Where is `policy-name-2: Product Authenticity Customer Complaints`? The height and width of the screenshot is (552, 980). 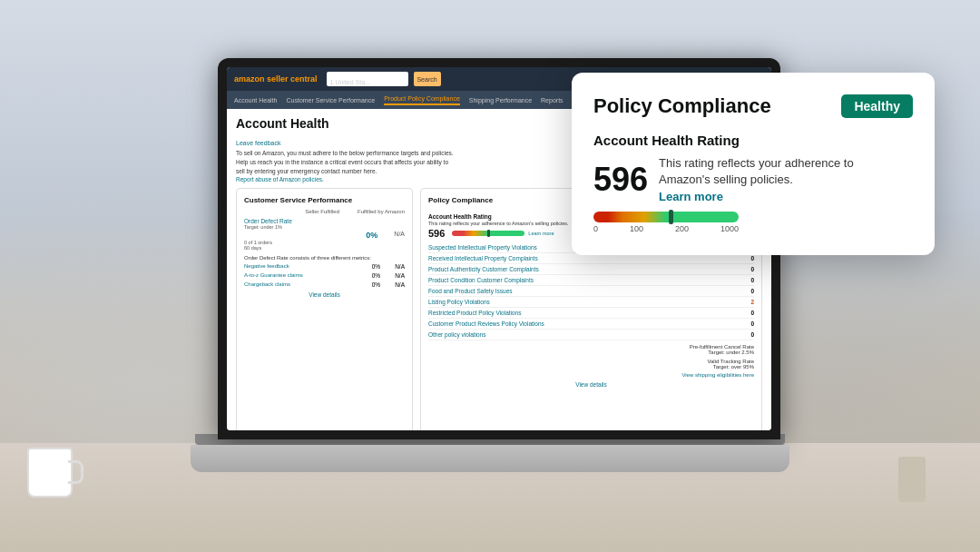
policy-name-2: Product Authenticity Customer Complaints is located at coordinates (484, 269).